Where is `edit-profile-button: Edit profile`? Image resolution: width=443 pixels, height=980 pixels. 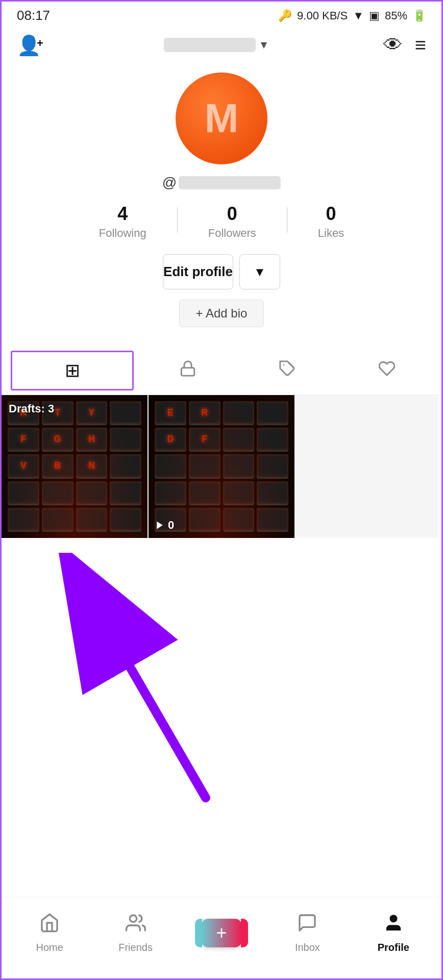
edit-profile-button: Edit profile is located at coordinates (198, 272).